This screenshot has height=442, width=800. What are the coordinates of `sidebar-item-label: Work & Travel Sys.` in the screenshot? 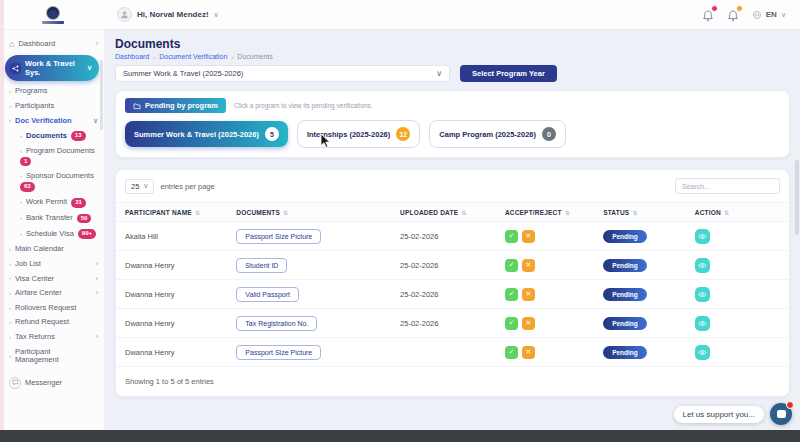 It's located at (54, 68).